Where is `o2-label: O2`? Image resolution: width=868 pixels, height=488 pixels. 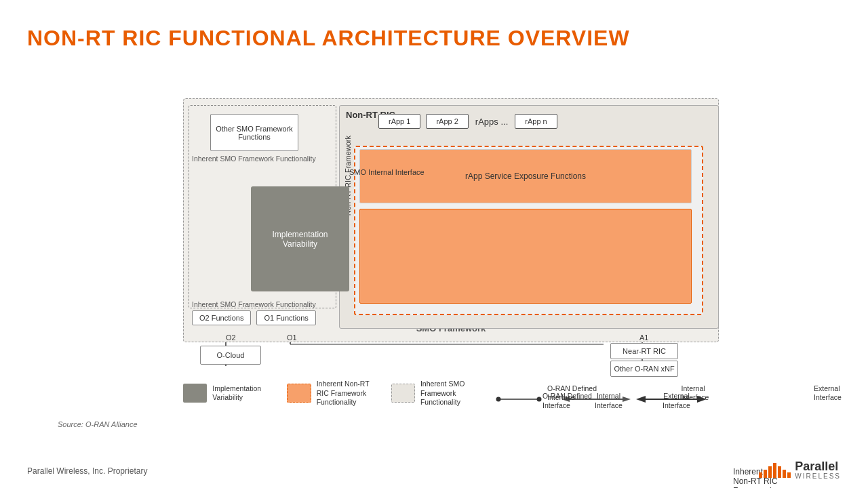 o2-label: O2 is located at coordinates (231, 338).